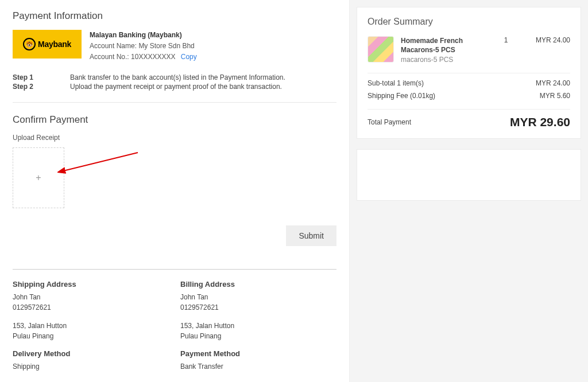 Image resolution: width=588 pixels, height=382 pixels. What do you see at coordinates (38, 178) in the screenshot?
I see `upload-receipt-dropzone: +` at bounding box center [38, 178].